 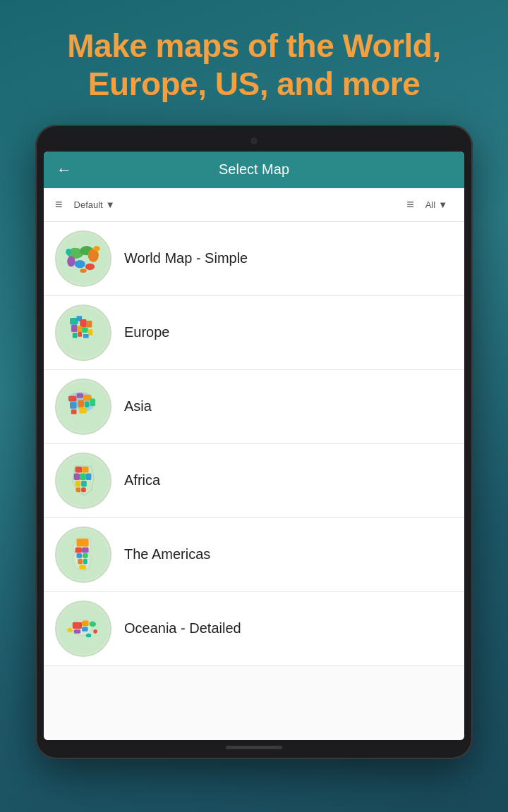 I want to click on map-name-asia: Asia, so click(x=138, y=406).